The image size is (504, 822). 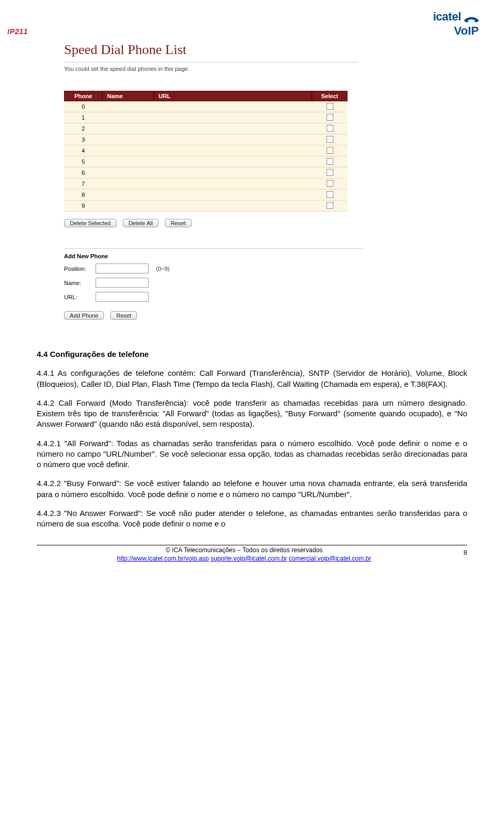 I want to click on reset-form-button: Reset, so click(x=124, y=315).